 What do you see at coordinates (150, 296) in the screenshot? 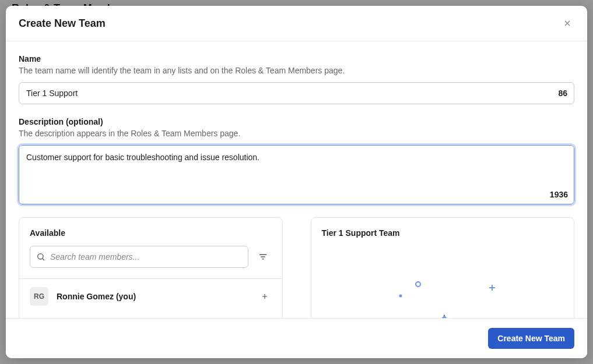
I see `member-row: RG Ronnie Gomez (you)` at bounding box center [150, 296].